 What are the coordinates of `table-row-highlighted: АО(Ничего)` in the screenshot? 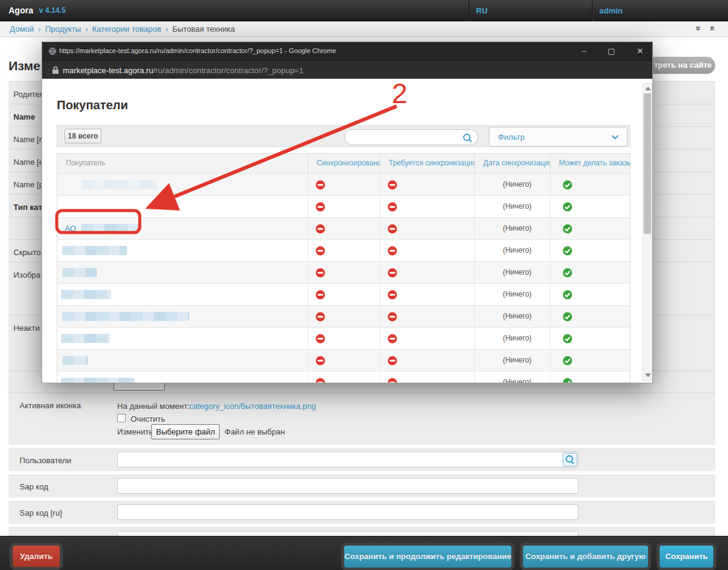 It's located at (344, 228).